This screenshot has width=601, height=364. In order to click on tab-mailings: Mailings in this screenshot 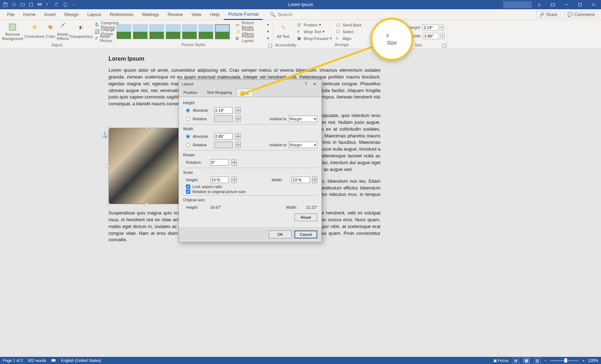, I will do `click(151, 15)`.